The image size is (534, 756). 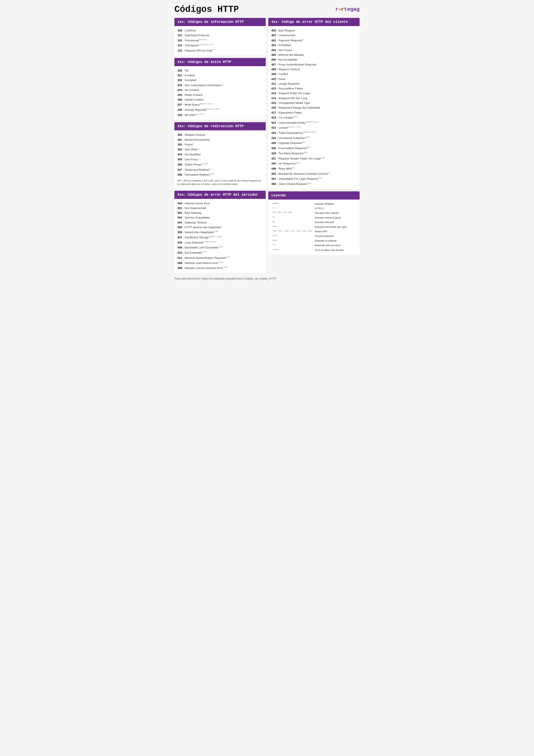 What do you see at coordinates (335, 241) in the screenshot?
I see `legend-value: Extensión no estándar` at bounding box center [335, 241].